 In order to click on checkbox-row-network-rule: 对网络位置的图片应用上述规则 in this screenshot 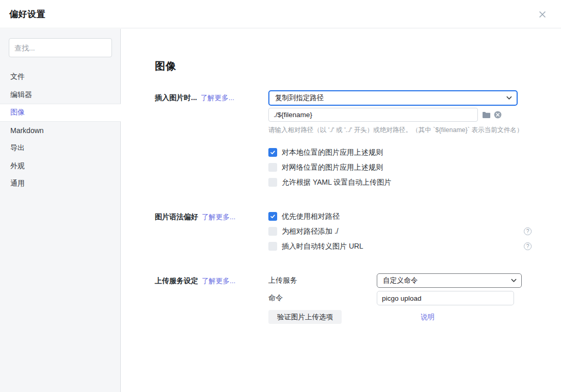, I will do `click(400, 167)`.